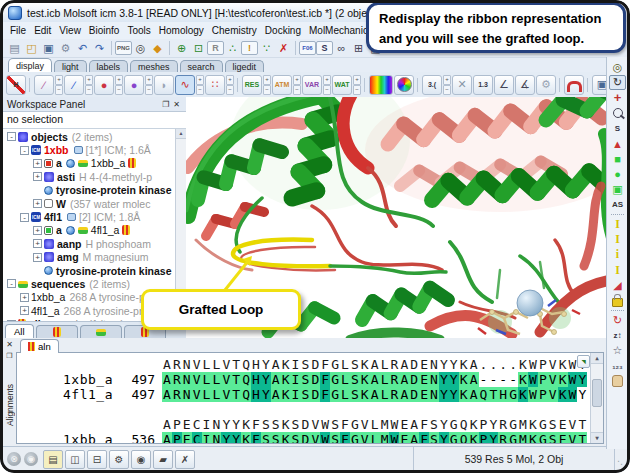 This screenshot has width=630, height=473. I want to click on wire-style-spinner: +−, so click(59, 85).